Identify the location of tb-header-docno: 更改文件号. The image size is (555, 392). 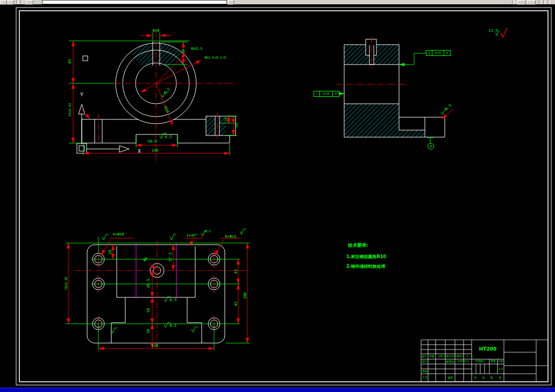
(451, 357).